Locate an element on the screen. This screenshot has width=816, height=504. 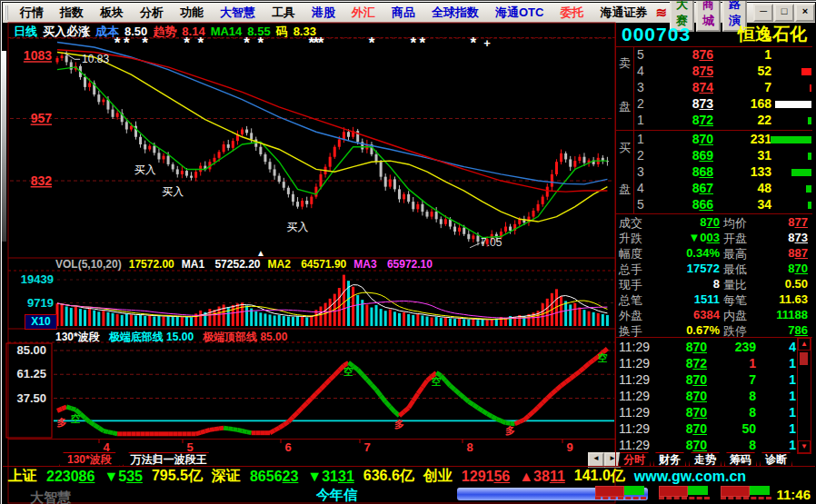
info-value: 11.63 is located at coordinates (779, 300).